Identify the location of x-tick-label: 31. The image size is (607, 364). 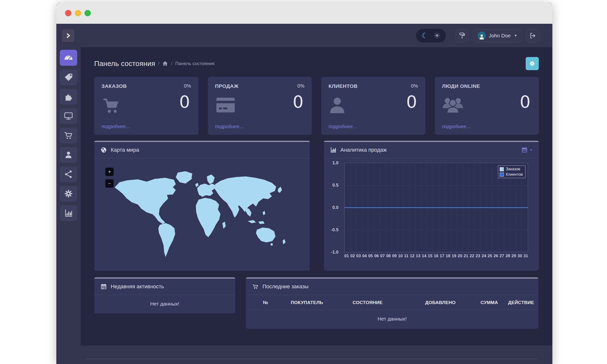
(526, 256).